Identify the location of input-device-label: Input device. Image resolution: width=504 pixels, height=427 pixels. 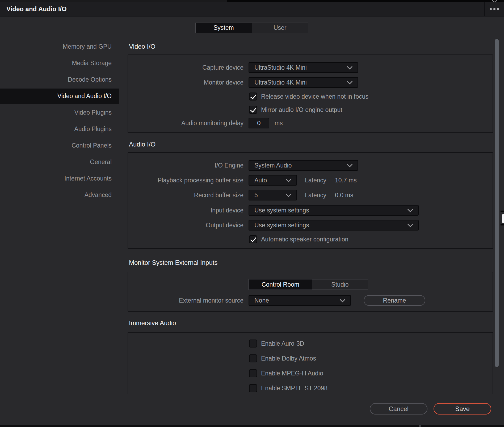
(186, 210).